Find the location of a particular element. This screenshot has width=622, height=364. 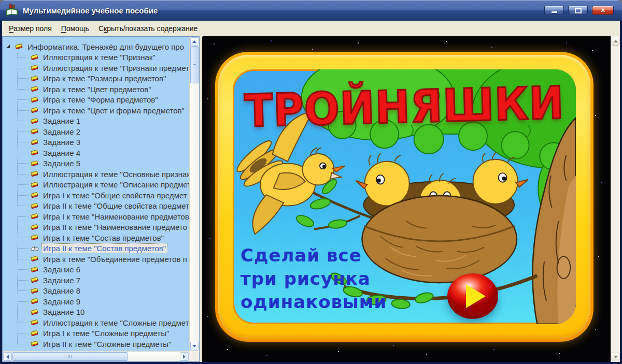

tree-item: Иллюстрация к теме "Признак" is located at coordinates (96, 58).